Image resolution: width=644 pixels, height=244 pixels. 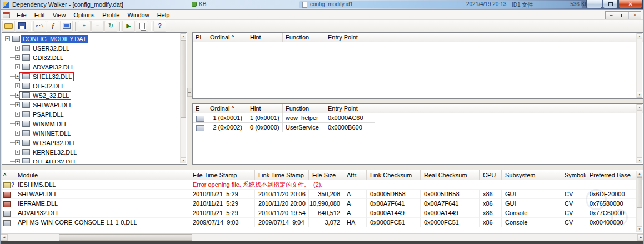 What do you see at coordinates (138, 15) in the screenshot?
I see `menu-item-window: Window` at bounding box center [138, 15].